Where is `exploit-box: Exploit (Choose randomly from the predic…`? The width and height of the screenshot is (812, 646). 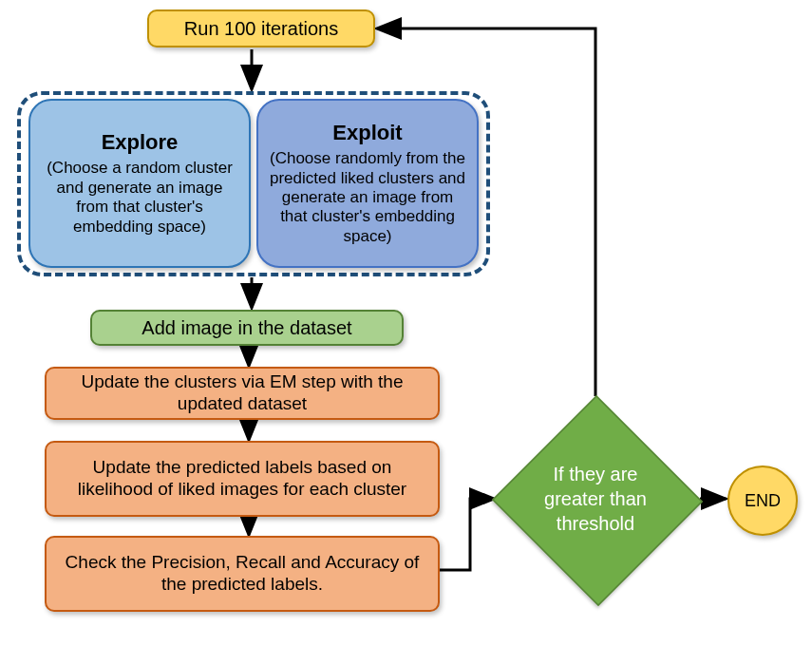
exploit-box: Exploit (Choose randomly from the predic… is located at coordinates (368, 183).